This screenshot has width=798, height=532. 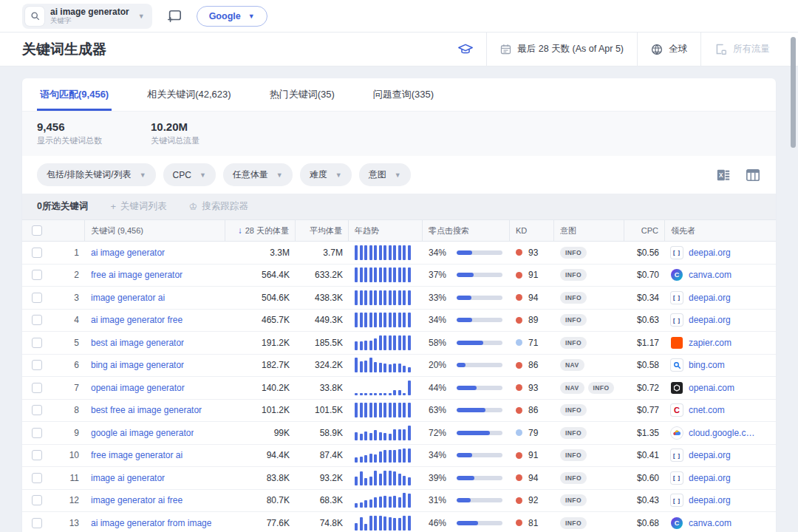 I want to click on keyword-link: google ai image generator, so click(x=142, y=433).